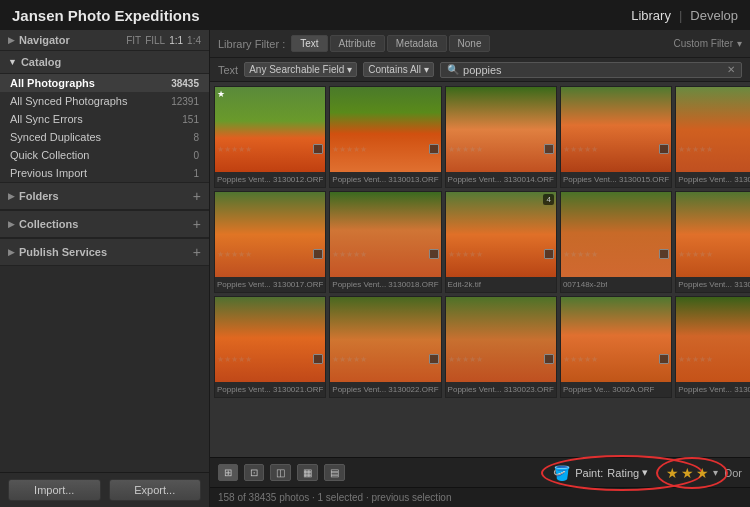  I want to click on catalog-item: Quick Collection 0, so click(104, 155).